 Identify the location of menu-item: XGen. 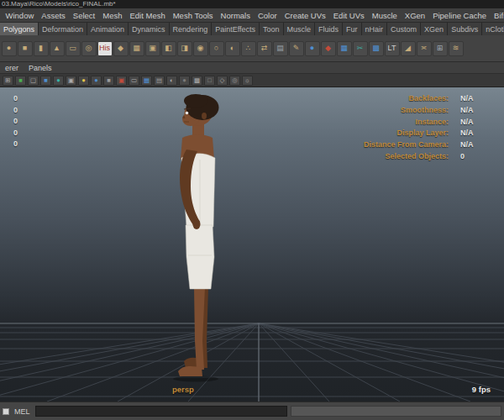
(415, 15).